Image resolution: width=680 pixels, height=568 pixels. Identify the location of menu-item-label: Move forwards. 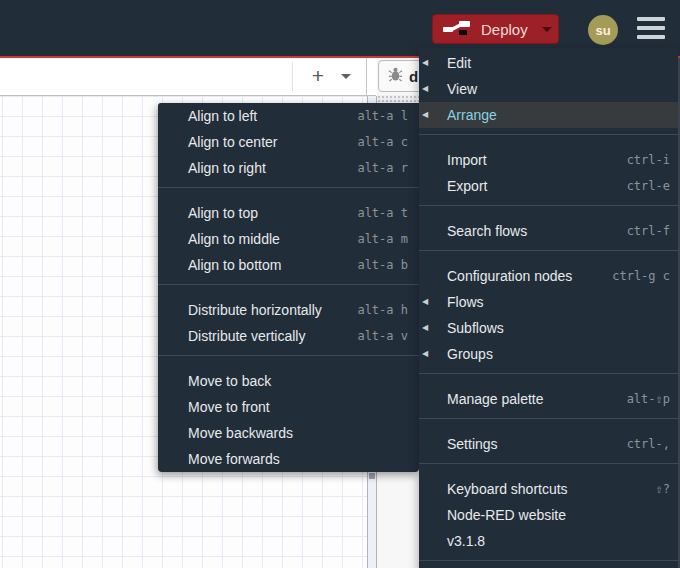
(234, 459).